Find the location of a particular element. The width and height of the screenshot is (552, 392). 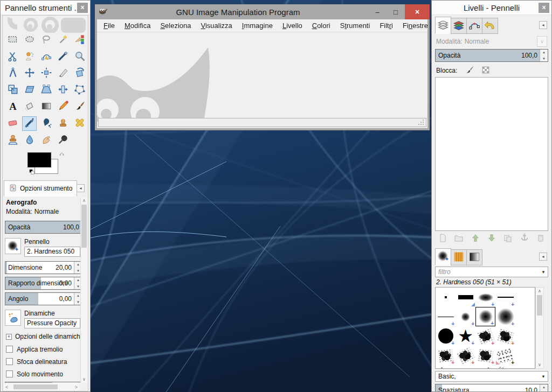

tab-gradients is located at coordinates (474, 257).